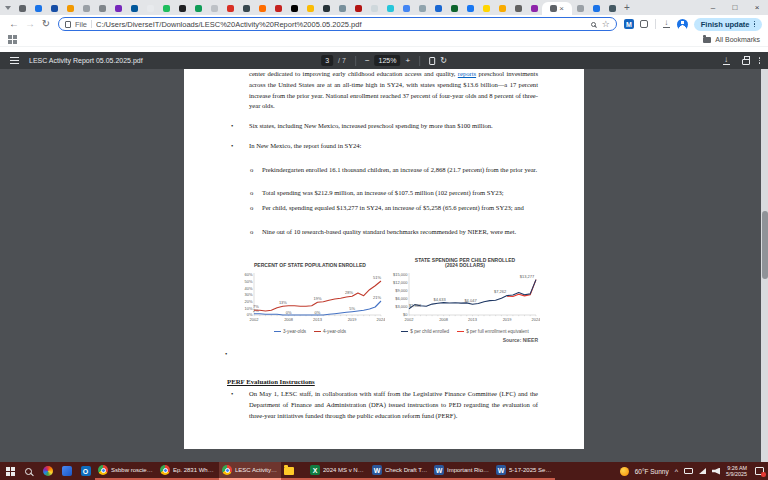  Describe the element at coordinates (716, 472) in the screenshot. I see `volume-icon` at that location.